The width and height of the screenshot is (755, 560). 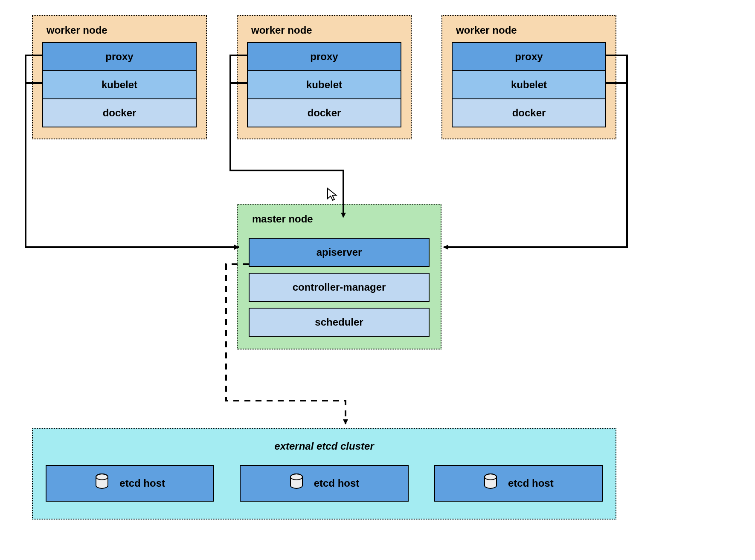 I want to click on master-node: master node apiserver controller-manager…, so click(x=339, y=277).